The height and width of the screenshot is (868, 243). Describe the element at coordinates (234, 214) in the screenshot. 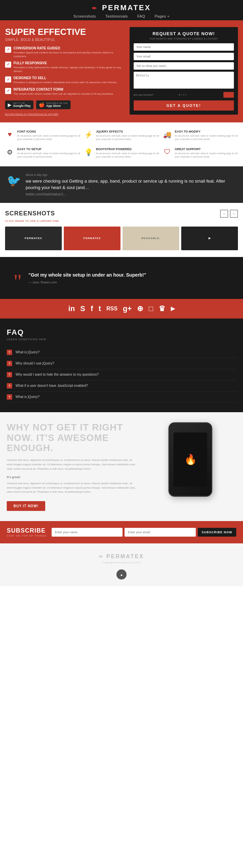

I see `next-arrow: ›` at that location.